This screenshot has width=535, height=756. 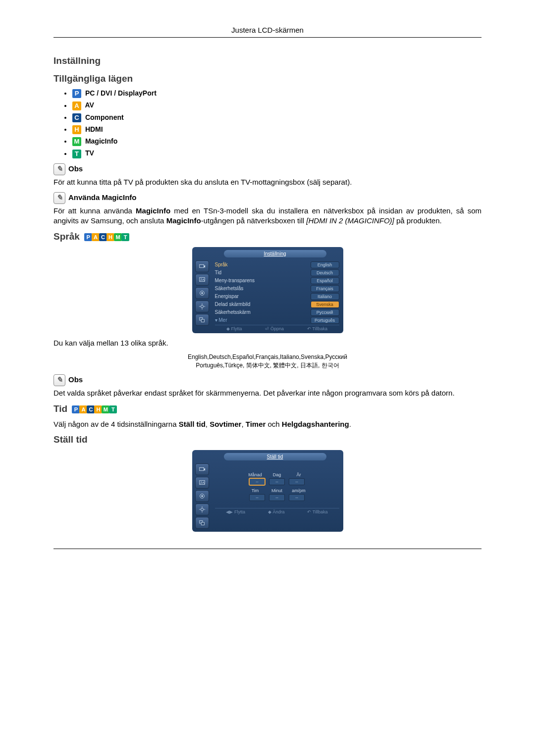 I want to click on mode-item-av: A AV, so click(x=273, y=105).